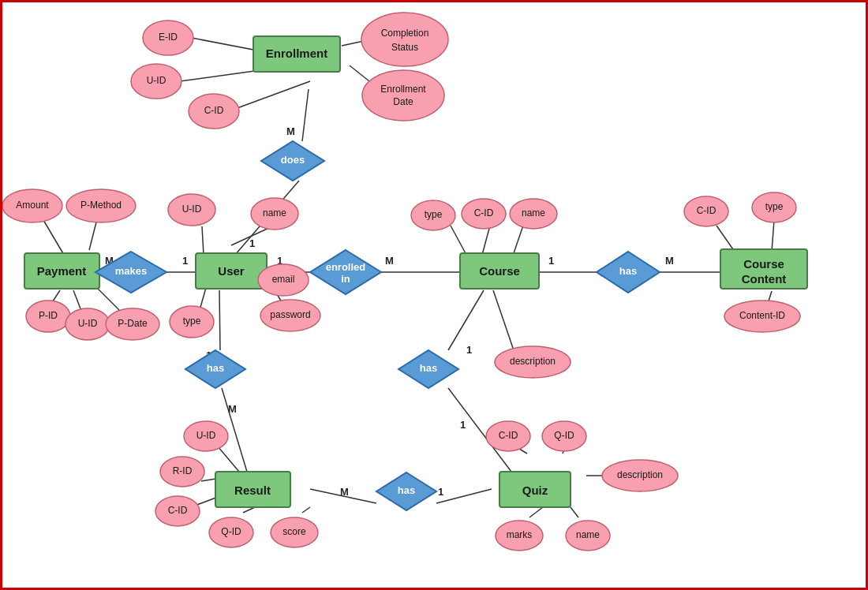  I want to click on svg-text: R-ID, so click(183, 471).